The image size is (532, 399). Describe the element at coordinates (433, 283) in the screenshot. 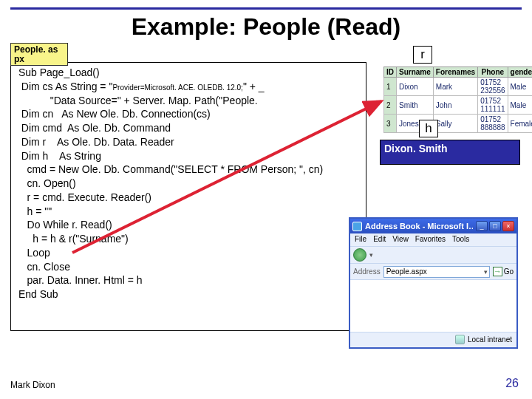

I see `browser-window: Address Book - Microsoft I… _ □ × File E…` at that location.